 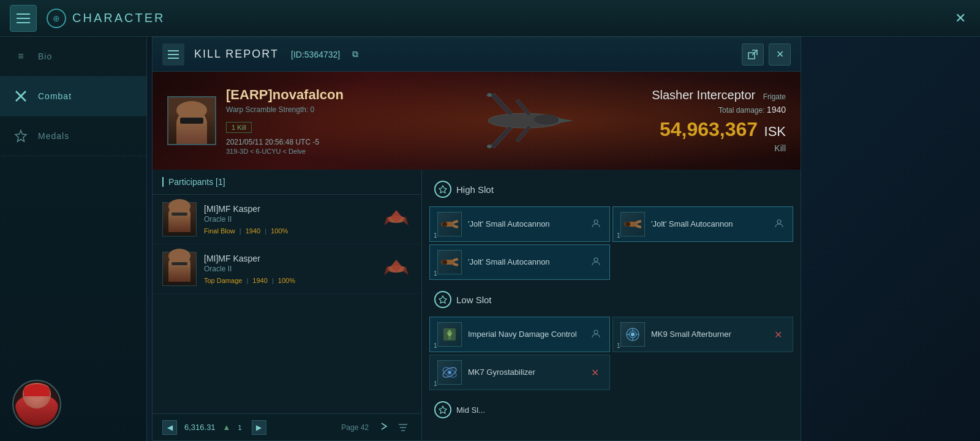 I want to click on next-page-arrow, so click(x=384, y=428).